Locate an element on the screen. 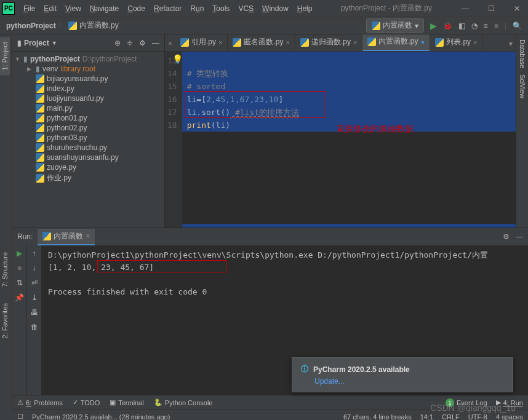 The width and height of the screenshot is (528, 420). breadcrumb: pythonProject 〉 内置函数.py is located at coordinates (63, 26).